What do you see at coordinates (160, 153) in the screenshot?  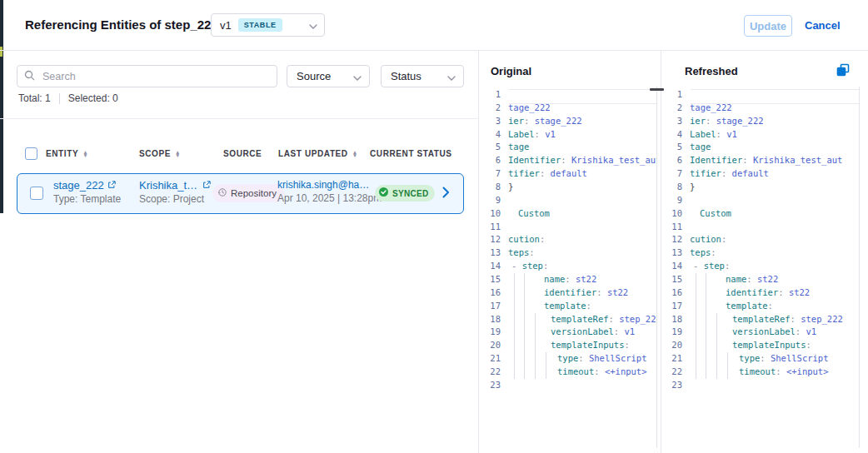 I see `column-header-scope: SCOPE ▲▼` at bounding box center [160, 153].